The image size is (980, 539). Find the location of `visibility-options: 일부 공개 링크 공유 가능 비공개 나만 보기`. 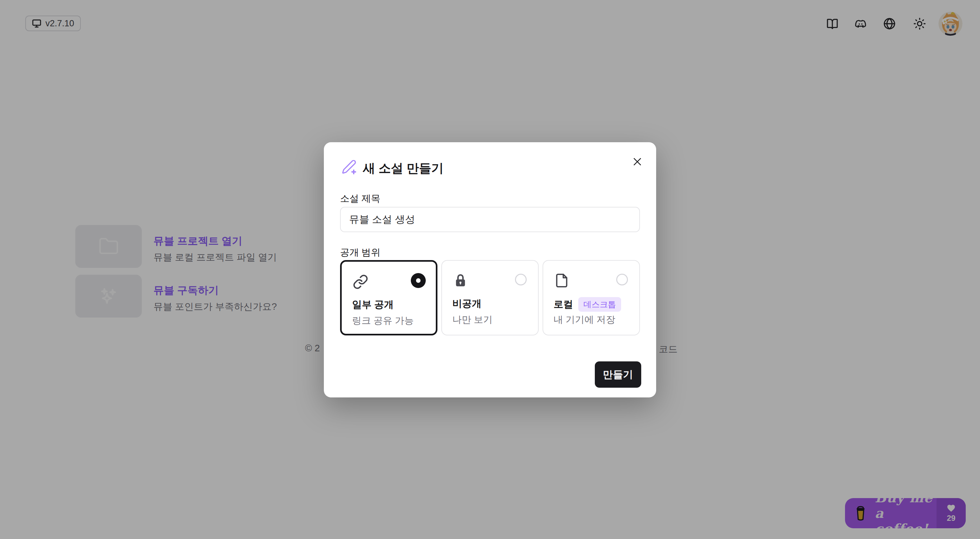

visibility-options: 일부 공개 링크 공유 가능 비공개 나만 보기 is located at coordinates (490, 298).